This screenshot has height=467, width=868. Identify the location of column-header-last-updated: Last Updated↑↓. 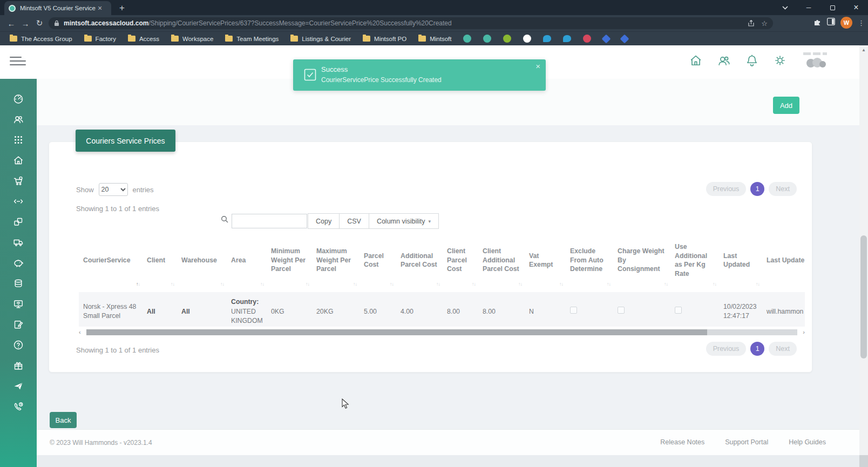
(741, 265).